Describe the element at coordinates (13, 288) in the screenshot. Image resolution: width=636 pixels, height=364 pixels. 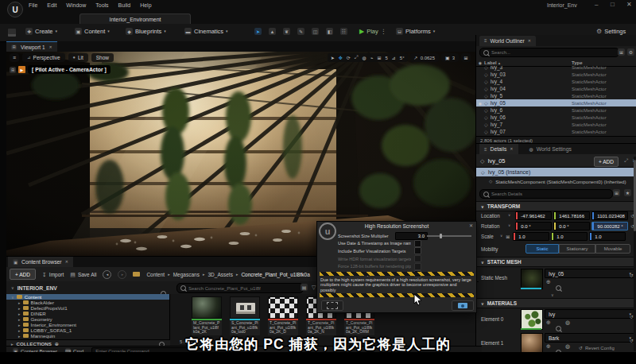
I see `chevron-down-icon: ∨` at that location.